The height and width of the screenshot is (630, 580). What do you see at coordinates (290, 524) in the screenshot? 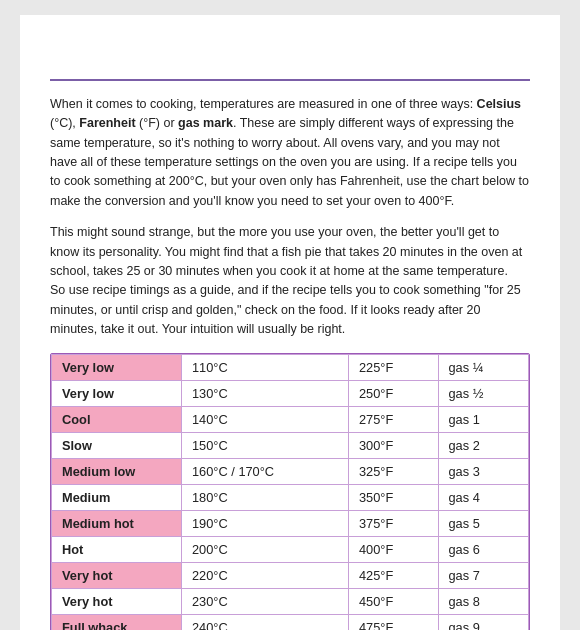
I see `table-row: Medium hot190°C375°Fgas 5` at bounding box center [290, 524].